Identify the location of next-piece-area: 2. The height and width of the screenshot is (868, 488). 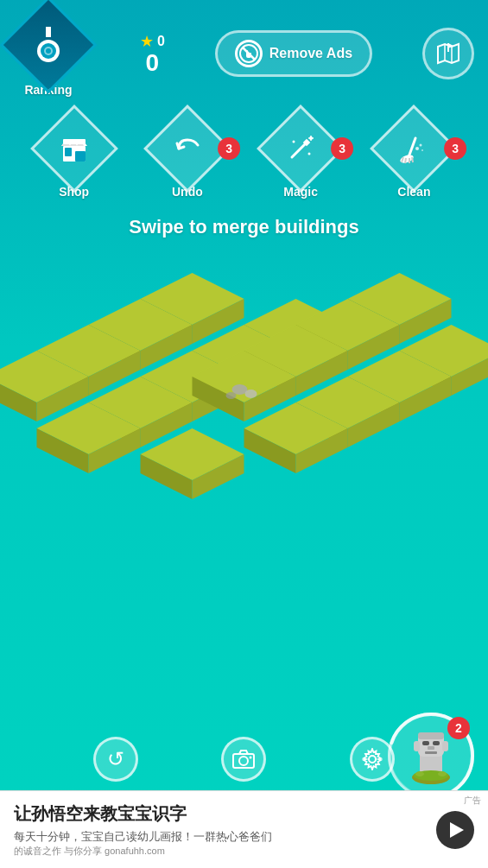
(431, 756).